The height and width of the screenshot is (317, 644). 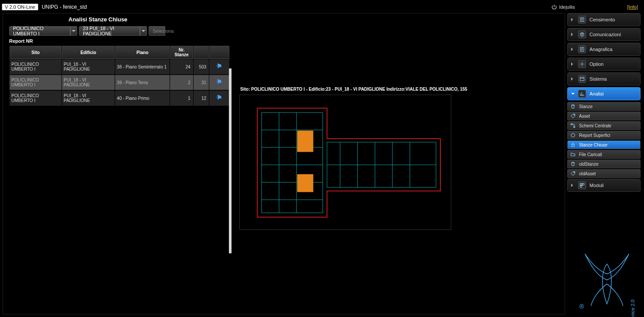 I want to click on nav-section-option: Option, so click(x=604, y=64).